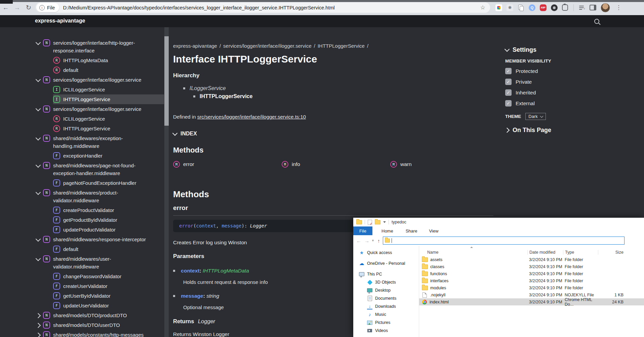 The height and width of the screenshot is (337, 644). I want to click on explorer-nav-videos: Videos, so click(386, 331).